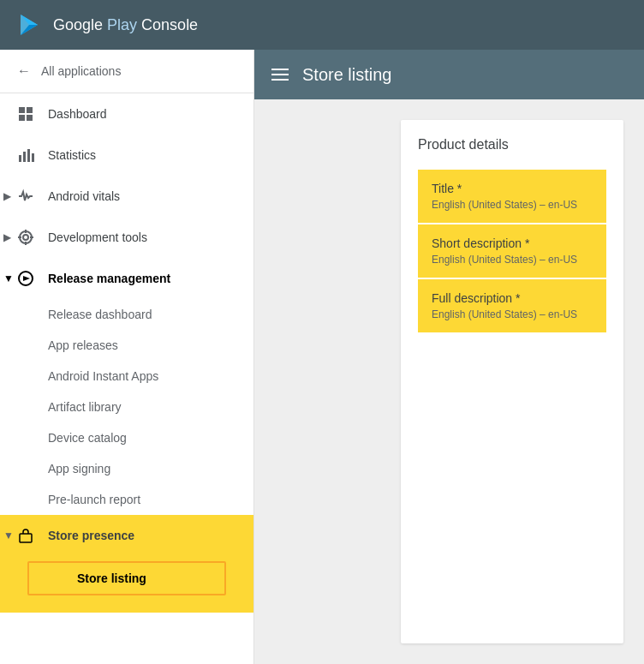  I want to click on full-desc-field-sublabel: English (United States) – en-US, so click(512, 314).